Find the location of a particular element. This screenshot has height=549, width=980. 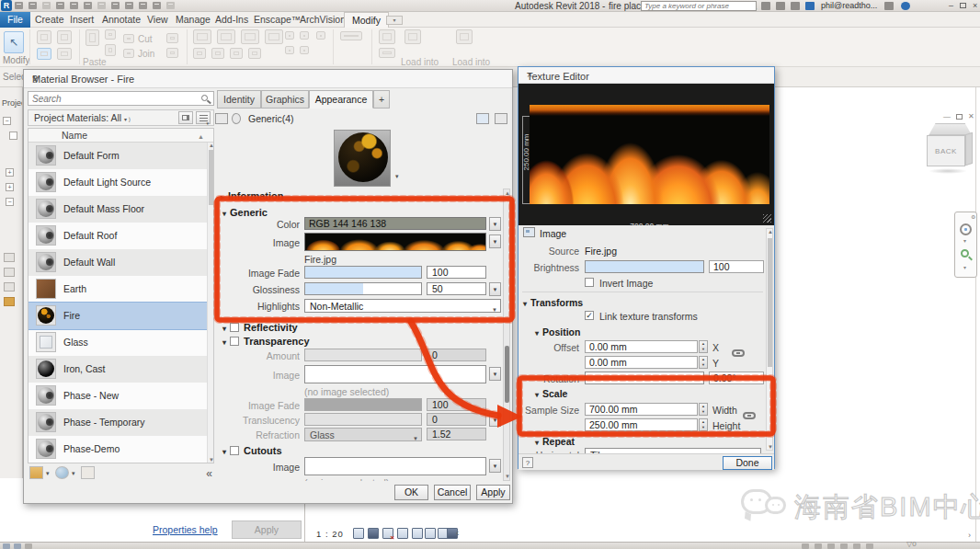

save-icon is located at coordinates (33, 6).